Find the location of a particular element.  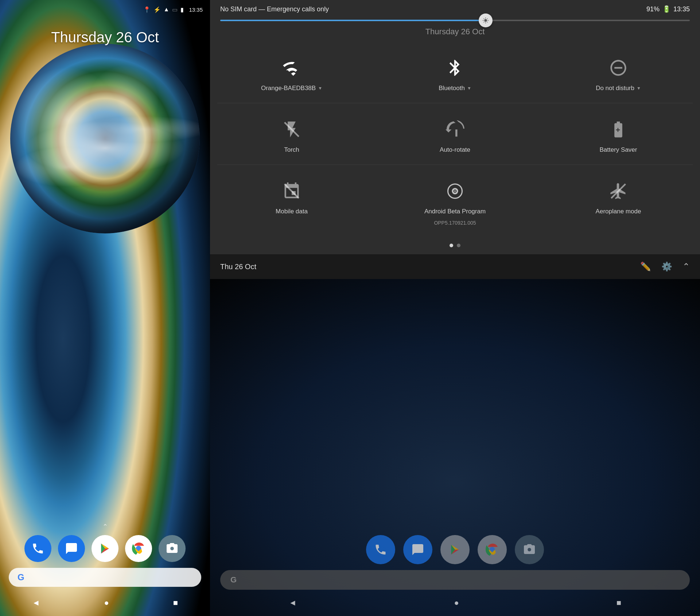

messages-app-icon is located at coordinates (71, 549).